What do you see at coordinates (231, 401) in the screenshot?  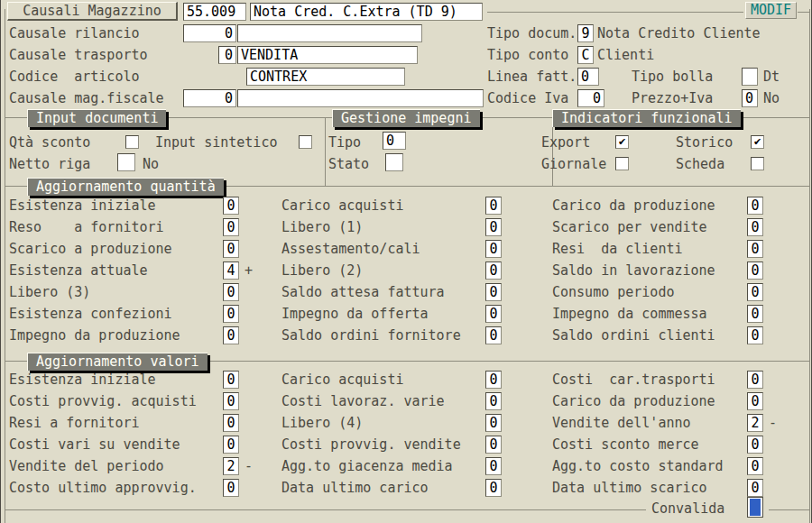 I see `costi-provvig-acquisti-field: 0` at bounding box center [231, 401].